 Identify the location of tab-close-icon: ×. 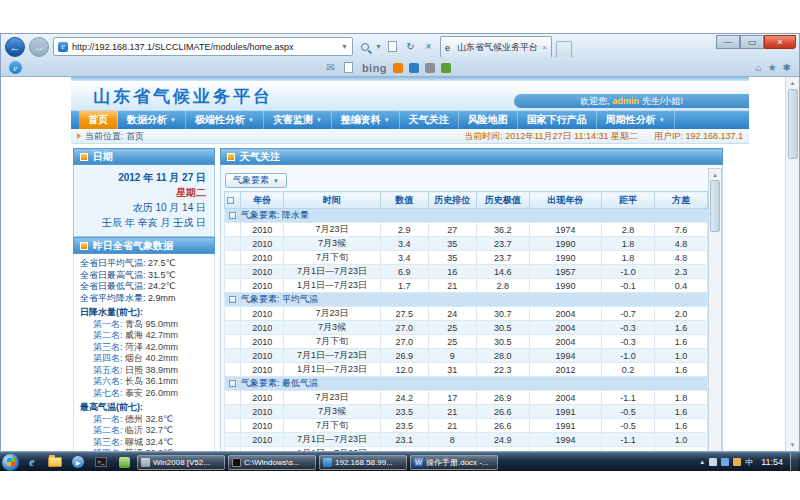
(544, 48).